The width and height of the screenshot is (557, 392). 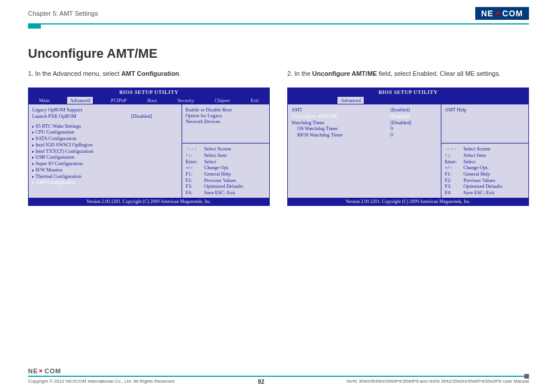 I want to click on bios-right-pane: AMT Help →←:Select Screen↑↓:Select ItemE…, so click(x=485, y=151).